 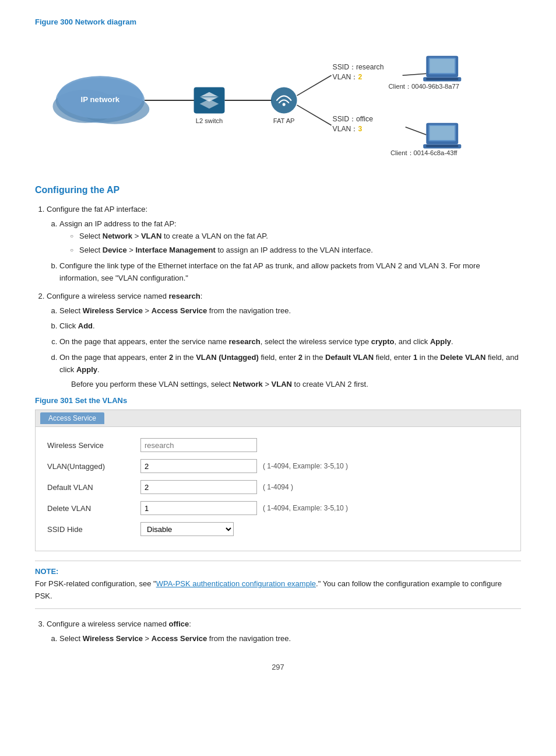 I want to click on step-3-text: Configure a wireless service named offic…, so click(x=119, y=624).